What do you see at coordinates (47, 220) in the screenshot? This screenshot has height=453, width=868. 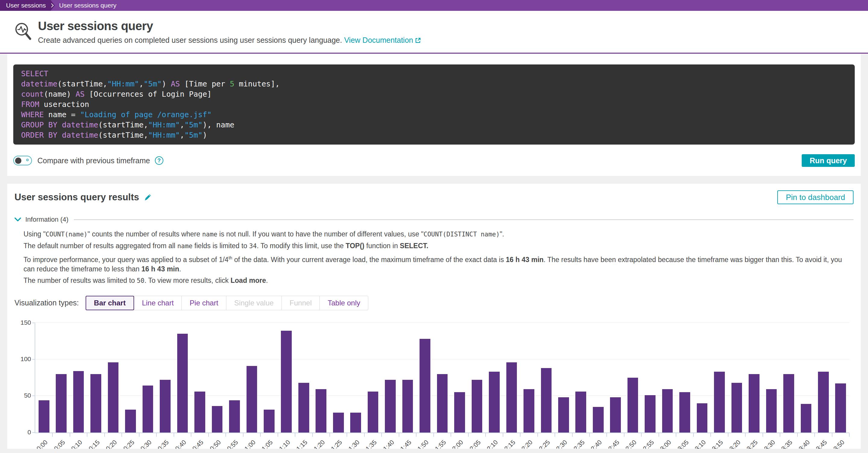 I see `information-title: Information (4)` at bounding box center [47, 220].